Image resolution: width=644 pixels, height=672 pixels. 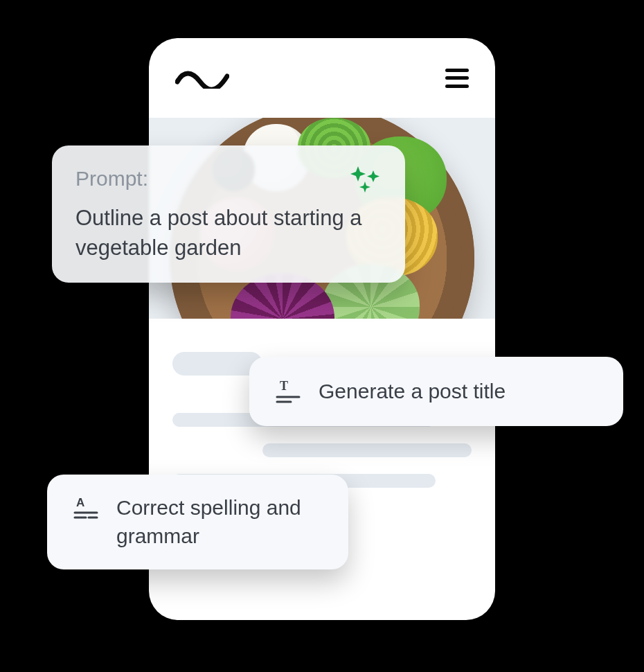 What do you see at coordinates (365, 179) in the screenshot?
I see `sparkle-icon` at bounding box center [365, 179].